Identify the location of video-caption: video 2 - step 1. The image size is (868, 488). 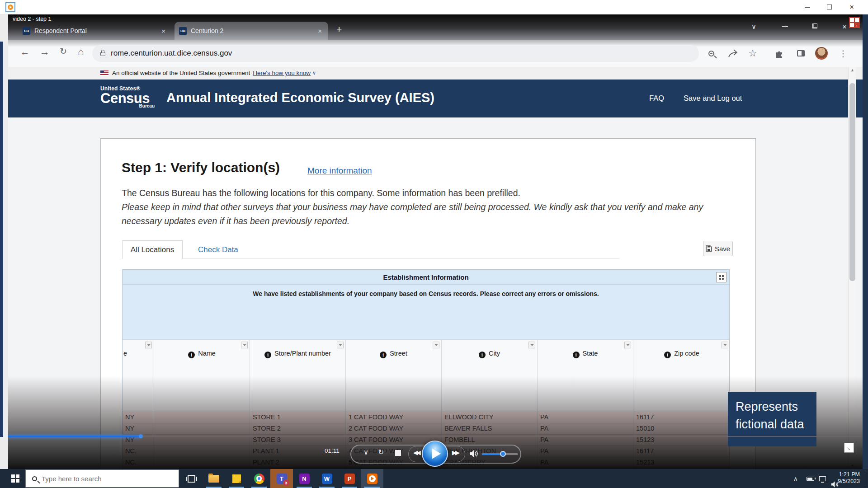
(32, 19).